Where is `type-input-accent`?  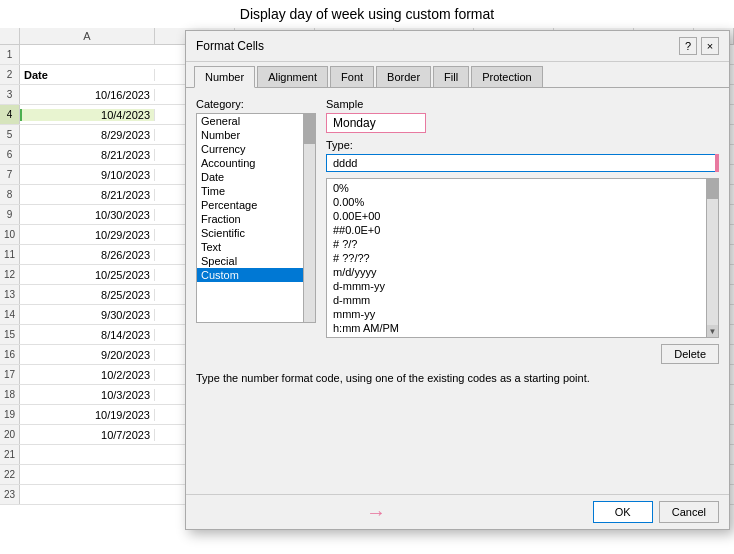
type-input-accent is located at coordinates (717, 163).